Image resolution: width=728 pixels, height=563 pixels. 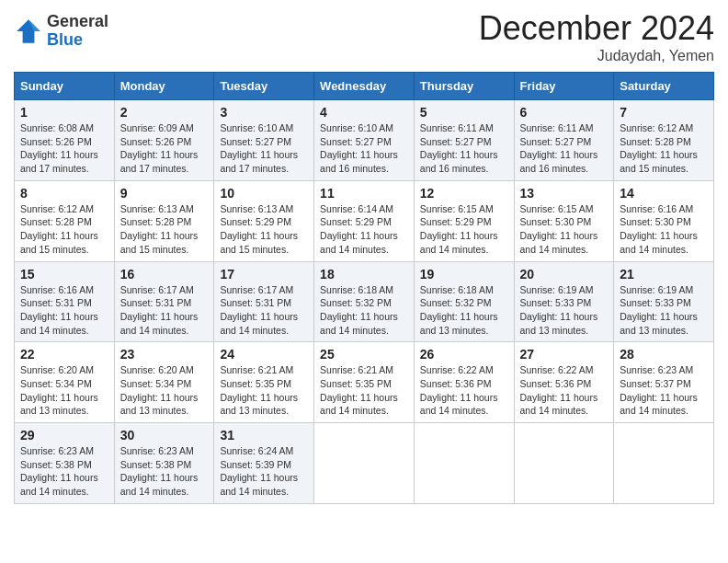 What do you see at coordinates (165, 274) in the screenshot?
I see `day-number: 16` at bounding box center [165, 274].